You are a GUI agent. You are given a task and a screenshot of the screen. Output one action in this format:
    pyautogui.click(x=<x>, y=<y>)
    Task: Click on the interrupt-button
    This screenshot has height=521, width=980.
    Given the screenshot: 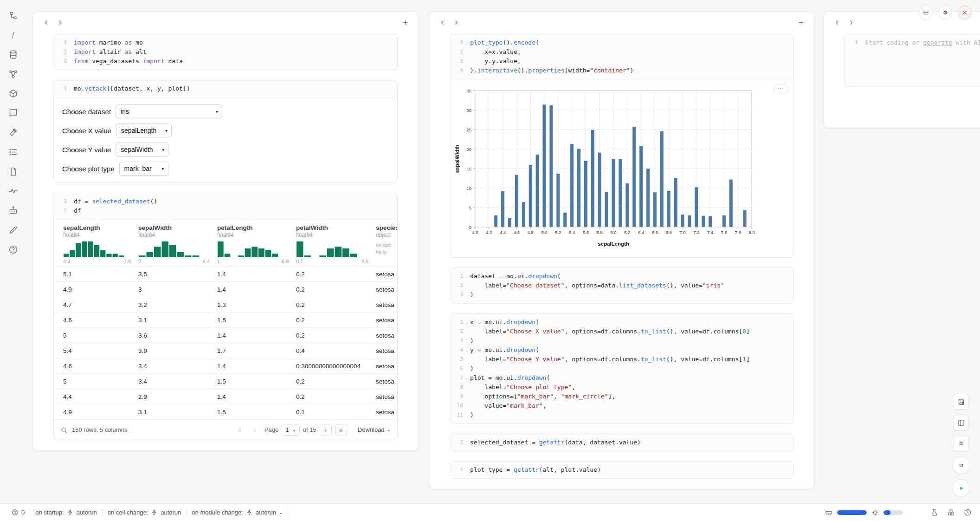 What is the action you would take?
    pyautogui.click(x=961, y=465)
    